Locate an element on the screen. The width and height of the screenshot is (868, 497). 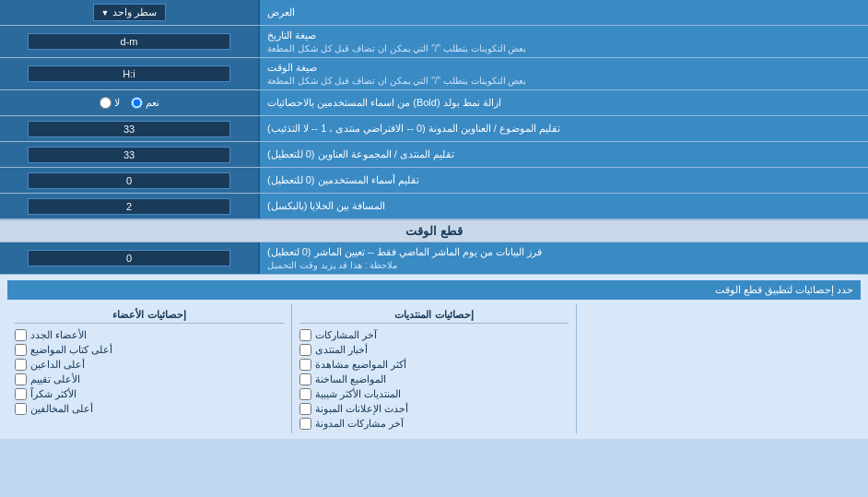
date-format-row: صيغة التاريخ بعض التكوينات يتطلب "/" الت… is located at coordinates (434, 42).